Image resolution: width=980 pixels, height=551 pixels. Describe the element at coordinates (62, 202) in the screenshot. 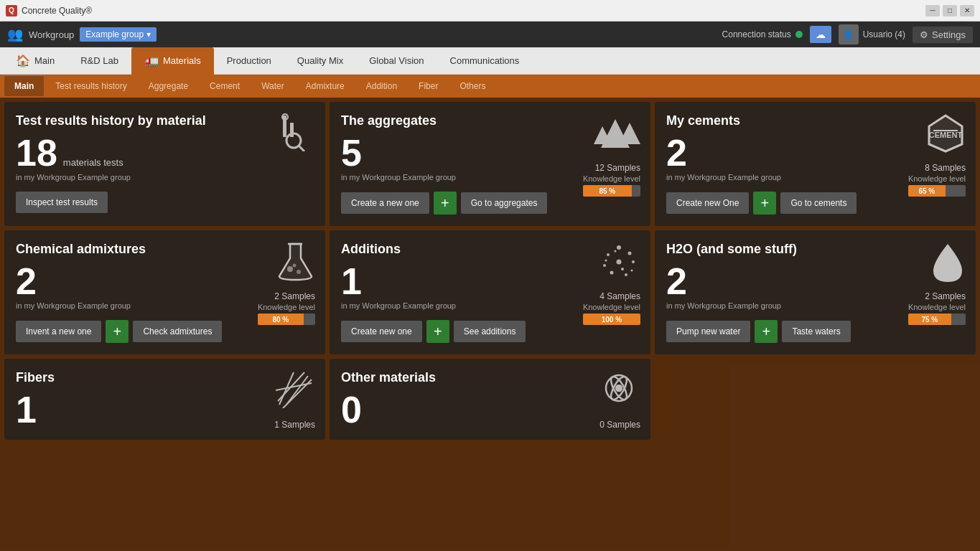

I see `inspect-test-results-button: Inspect test results` at that location.